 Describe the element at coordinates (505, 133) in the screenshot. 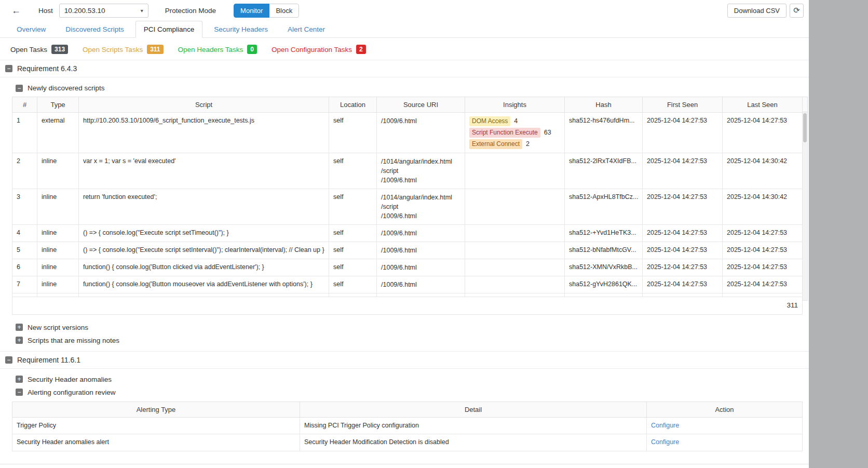

I see `insight-badge: Script Function Execute` at that location.